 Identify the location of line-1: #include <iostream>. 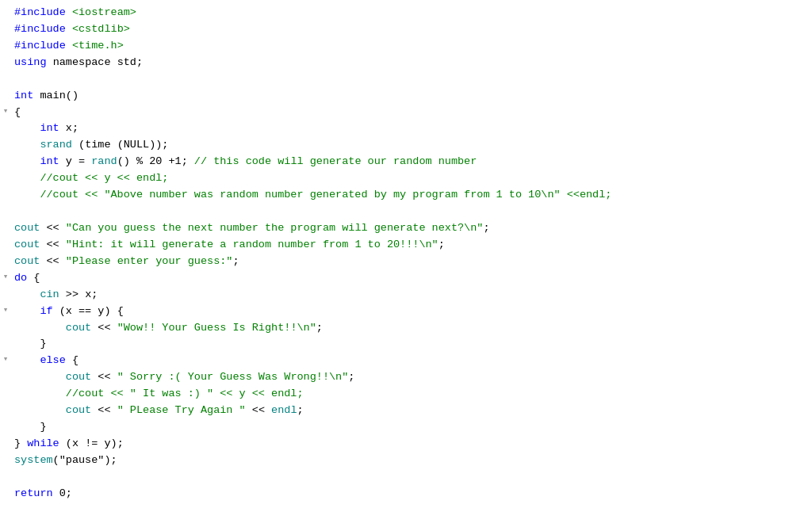
(406, 13).